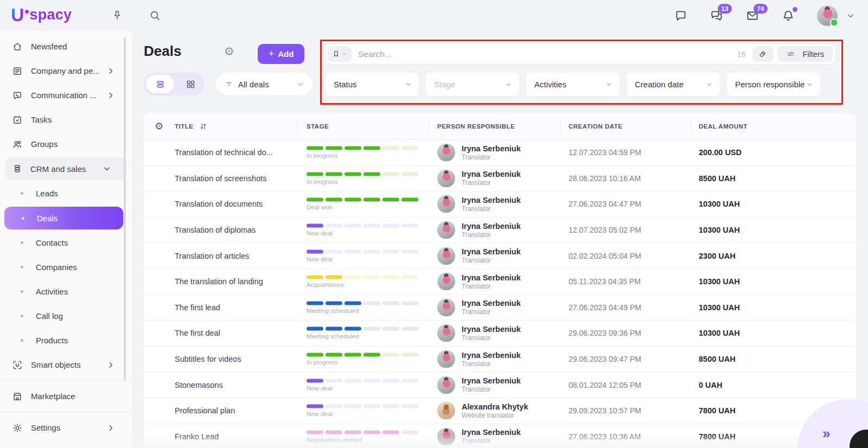 The height and width of the screenshot is (448, 868). What do you see at coordinates (851, 16) in the screenshot?
I see `profile-chevron-down-icon` at bounding box center [851, 16].